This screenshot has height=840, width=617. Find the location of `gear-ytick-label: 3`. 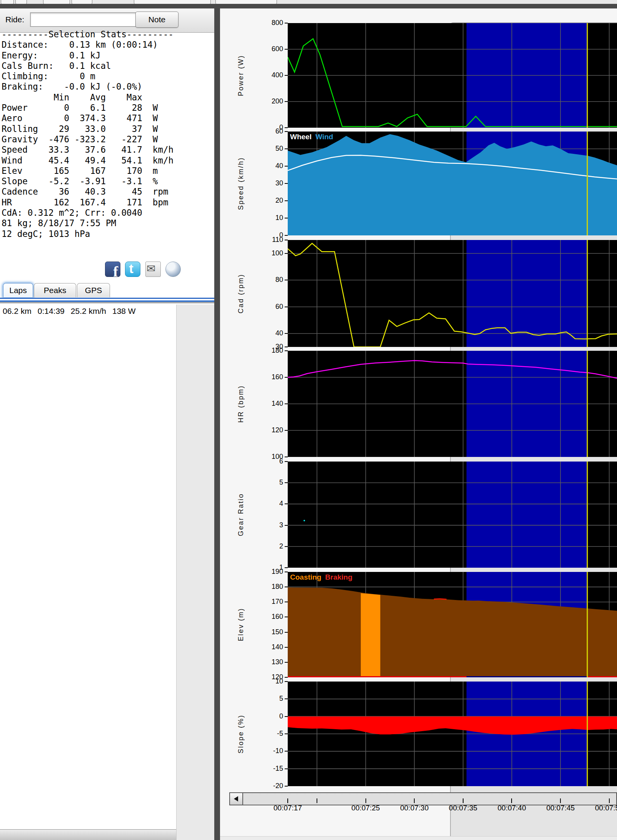

gear-ytick-label: 3 is located at coordinates (265, 525).